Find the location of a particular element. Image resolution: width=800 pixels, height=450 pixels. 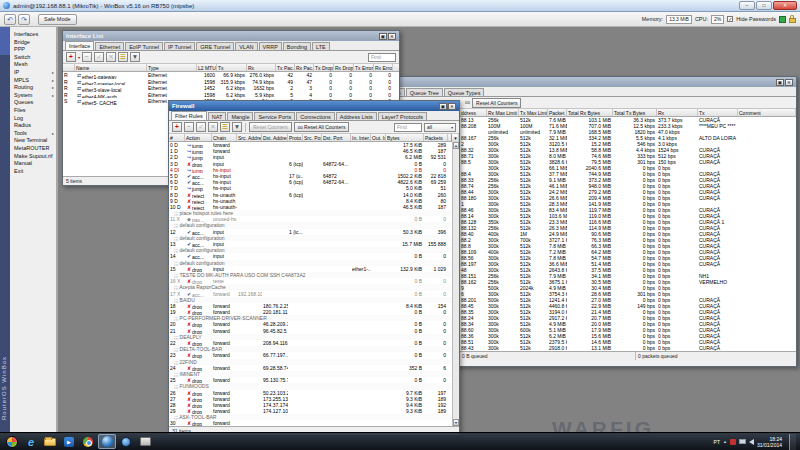

column-header-src-address: Src. Address is located at coordinates (250, 138).